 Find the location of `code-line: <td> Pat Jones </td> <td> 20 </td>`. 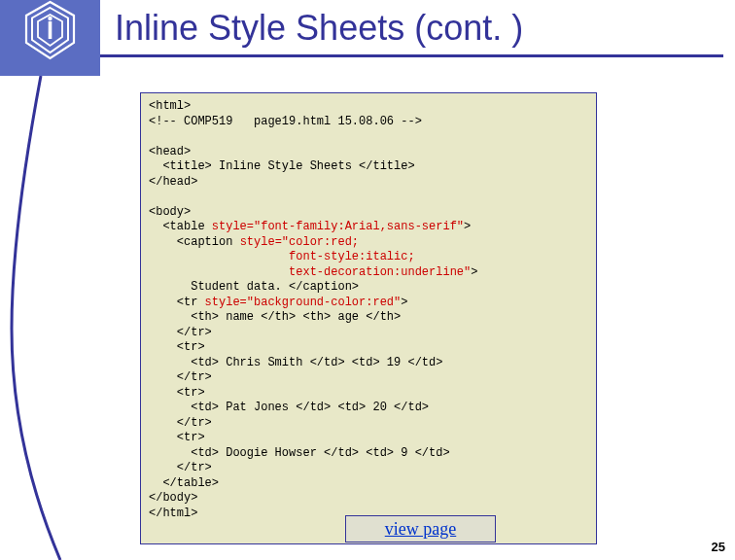

code-line: <td> Pat Jones </td> <td> 20 </td> is located at coordinates (289, 407).